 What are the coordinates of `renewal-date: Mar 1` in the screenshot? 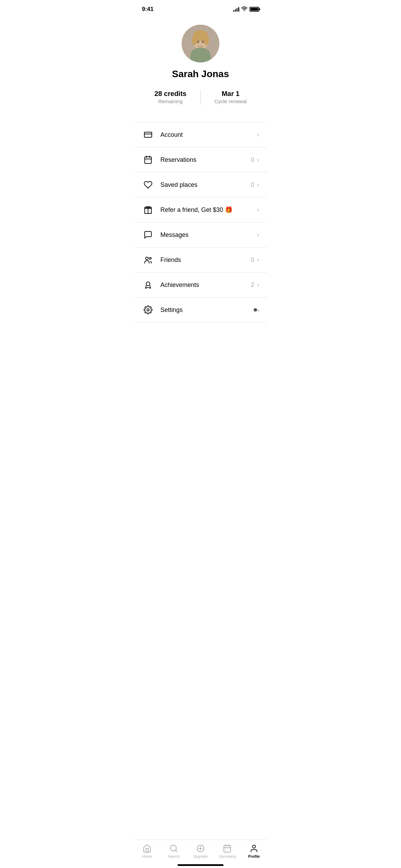 It's located at (231, 94).